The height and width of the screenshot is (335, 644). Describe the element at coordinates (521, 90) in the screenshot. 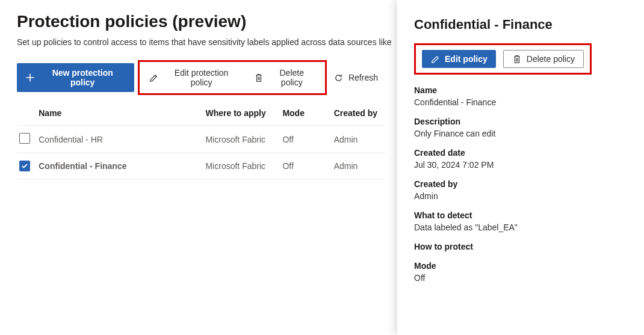

I see `field-label: Name` at that location.